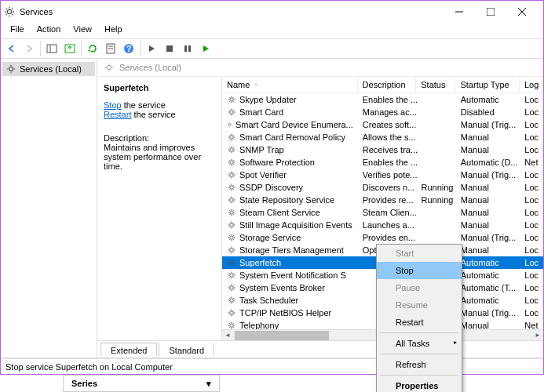 This screenshot has height=392, width=544. I want to click on scroll-right-icon: ►, so click(538, 336).